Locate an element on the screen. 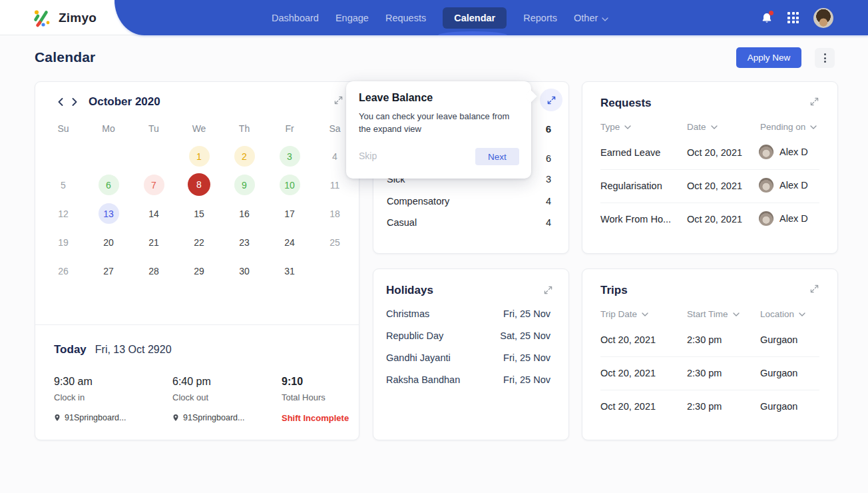 The height and width of the screenshot is (493, 868). kebab-menu-button is located at coordinates (825, 58).